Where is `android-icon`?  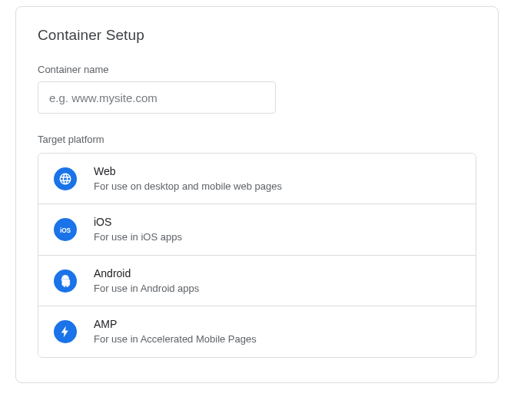
android-icon is located at coordinates (65, 281).